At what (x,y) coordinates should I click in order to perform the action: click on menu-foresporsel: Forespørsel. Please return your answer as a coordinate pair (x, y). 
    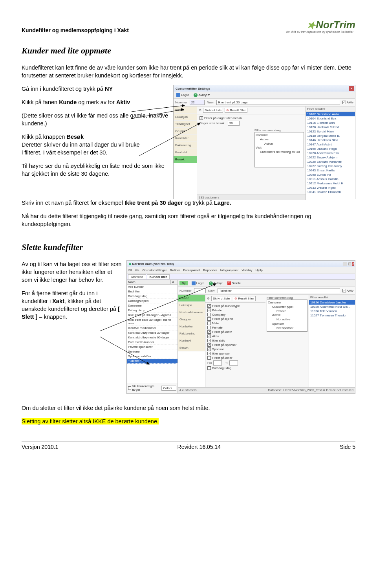
    Looking at the image, I should click on (192, 270).